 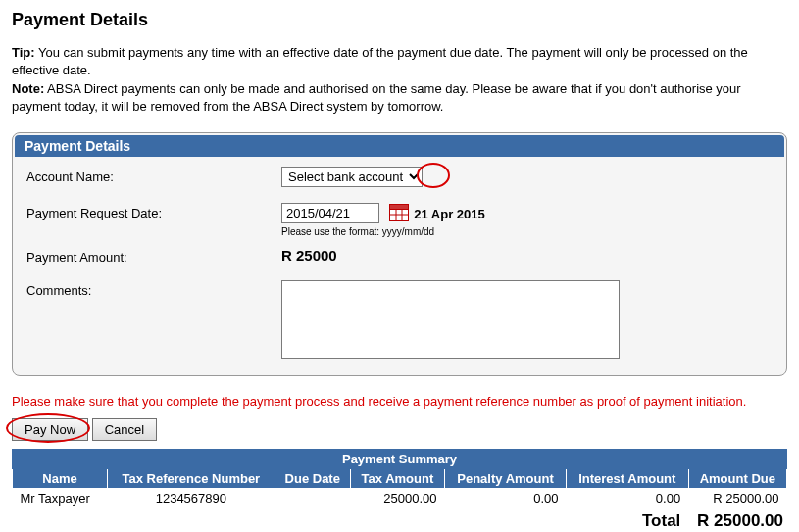 I want to click on cell-due-date, so click(x=312, y=499).